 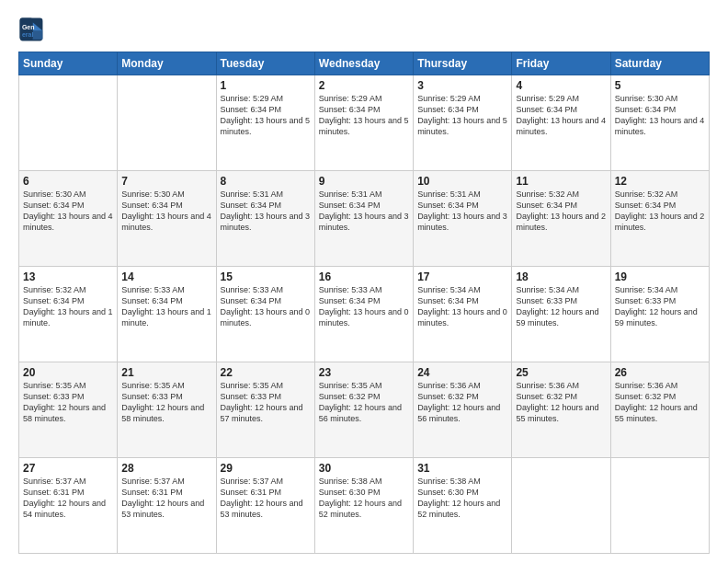 I want to click on calendar-cell: 4Sunrise: 5:29 AM Sunset: 6:34 PM Daylig…, so click(x=561, y=123).